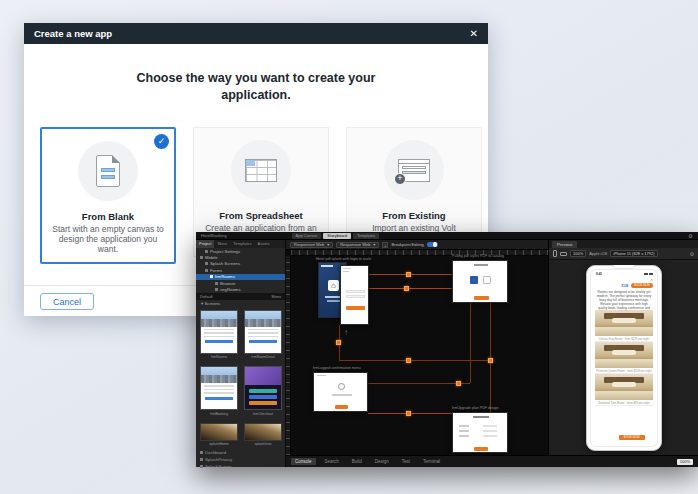  What do you see at coordinates (410, 288) in the screenshot?
I see `flow-wire` at bounding box center [410, 288].